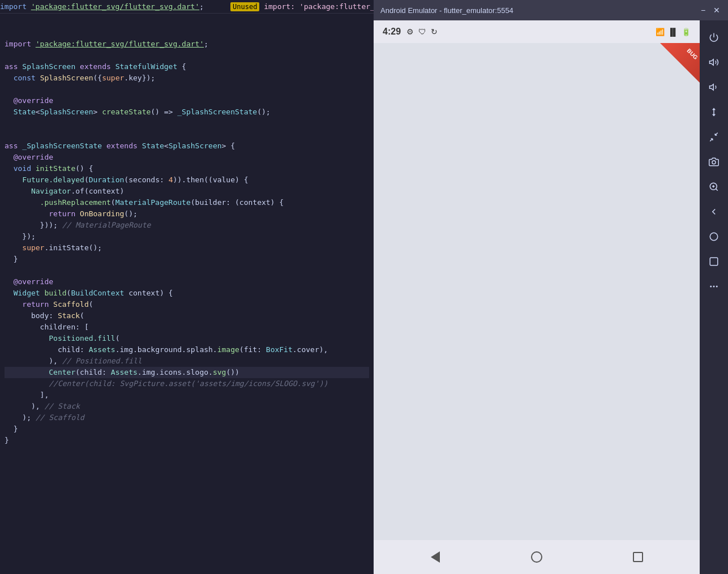 This screenshot has height=574, width=728. Describe the element at coordinates (537, 32) in the screenshot. I see `status-bar: 4:29 ⚙ 🛡 ↻ 📶 ▐▌ 🔋` at that location.